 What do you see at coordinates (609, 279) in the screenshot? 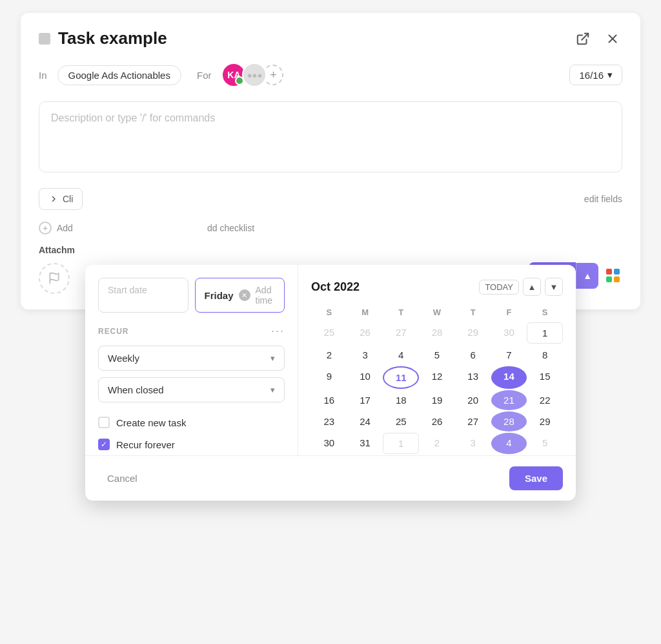
I see `app-dot-green` at bounding box center [609, 279].